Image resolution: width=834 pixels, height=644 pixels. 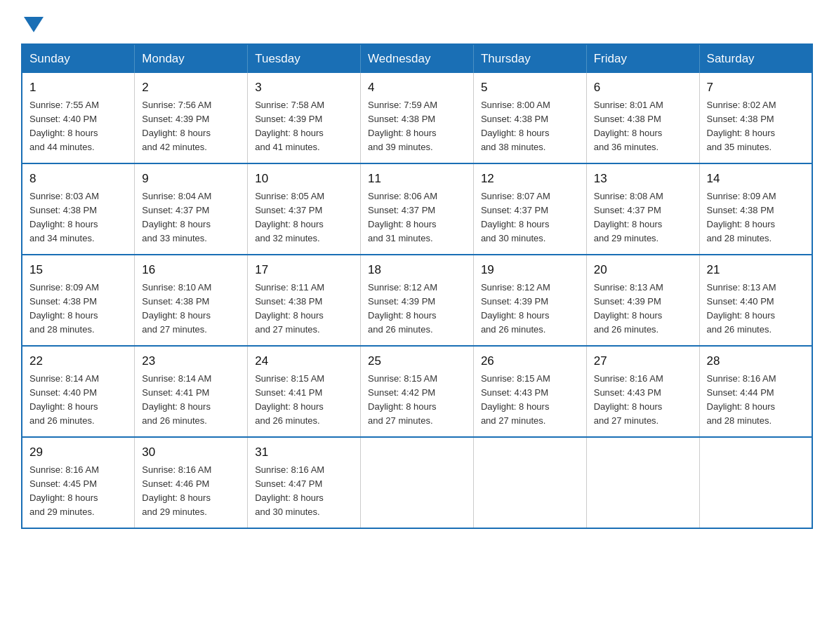 What do you see at coordinates (191, 270) in the screenshot?
I see `day-number: 16` at bounding box center [191, 270].